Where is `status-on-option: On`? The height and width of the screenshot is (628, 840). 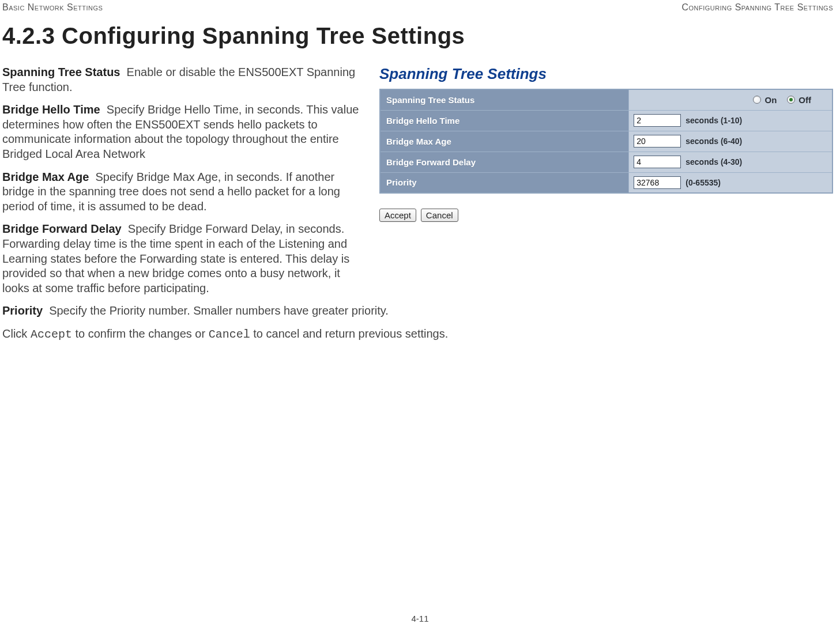
status-on-option: On is located at coordinates (764, 100).